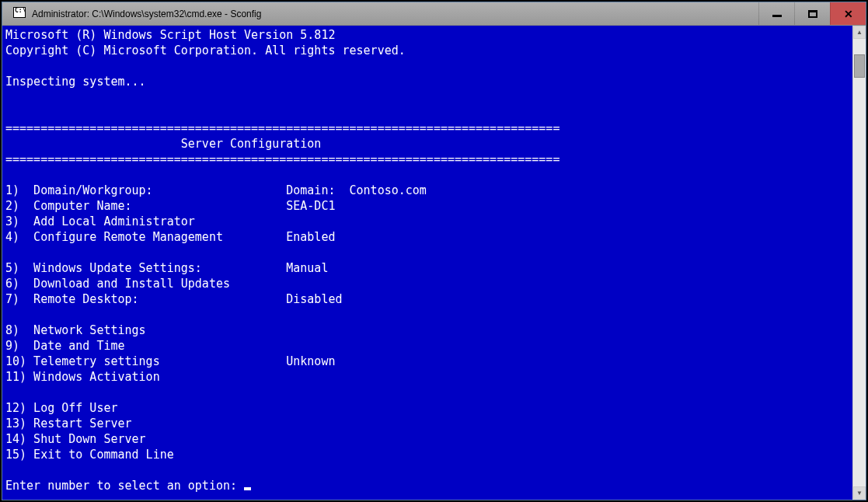 This screenshot has width=868, height=502. What do you see at coordinates (848, 14) in the screenshot?
I see `close-button: ✕` at bounding box center [848, 14].